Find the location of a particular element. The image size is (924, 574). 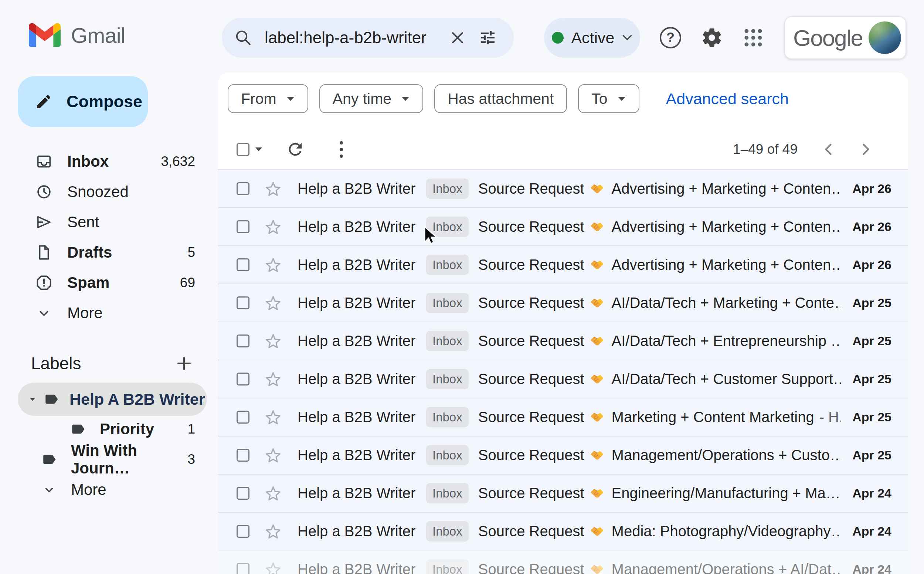

select-all-checkbox is located at coordinates (243, 150).